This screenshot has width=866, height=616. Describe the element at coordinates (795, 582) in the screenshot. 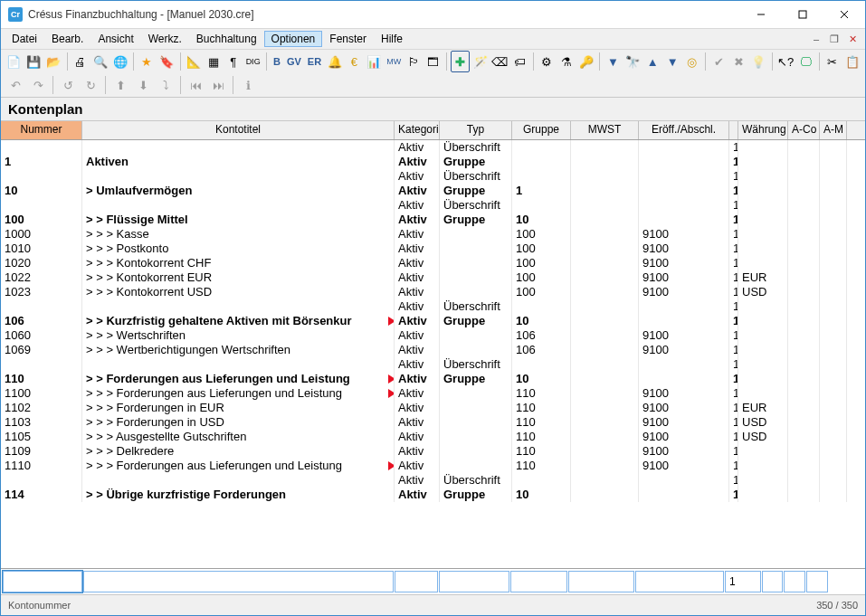

I see `input-aco` at that location.